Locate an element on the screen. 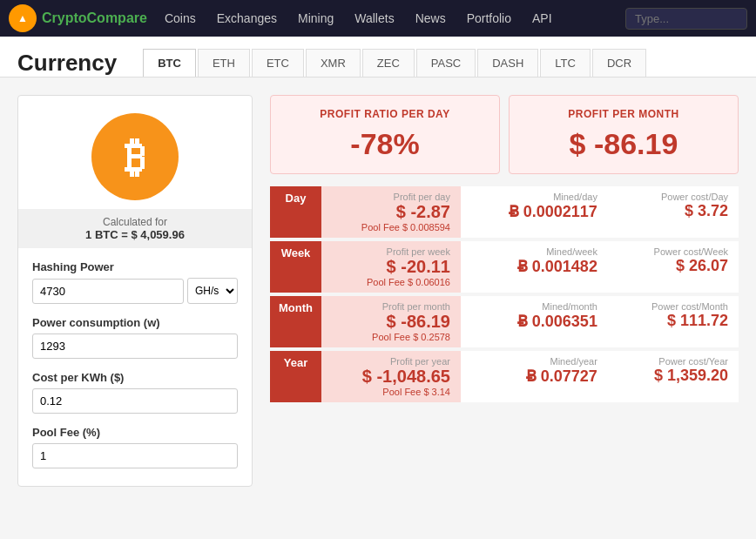 The width and height of the screenshot is (756, 539). tab-btc: BTC is located at coordinates (169, 63).